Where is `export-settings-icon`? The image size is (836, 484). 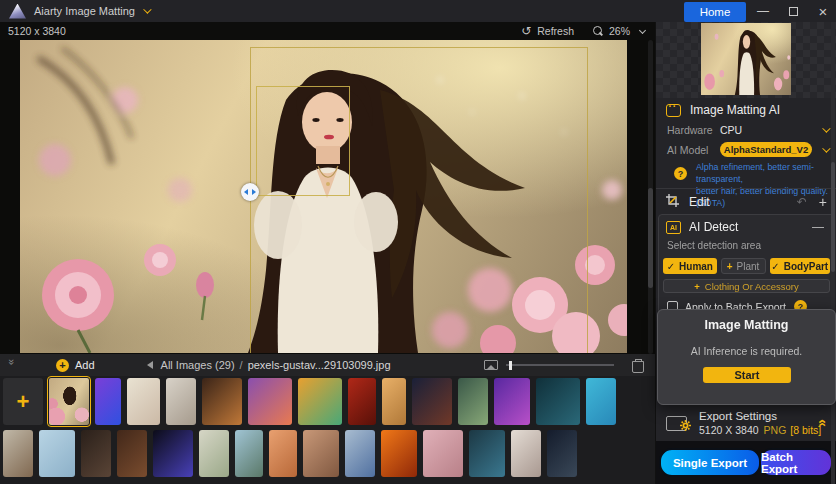 export-settings-icon is located at coordinates (676, 424).